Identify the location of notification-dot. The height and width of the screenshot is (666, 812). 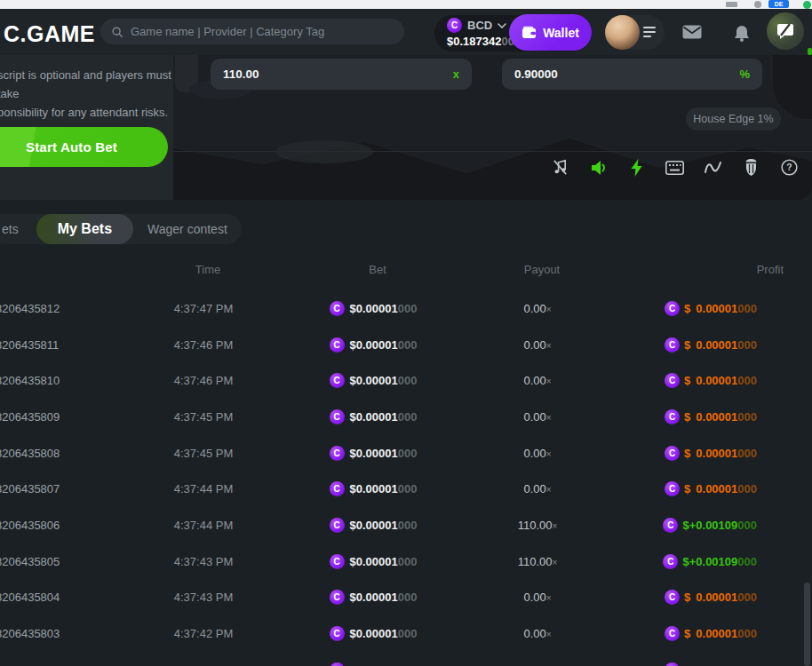
(810, 52).